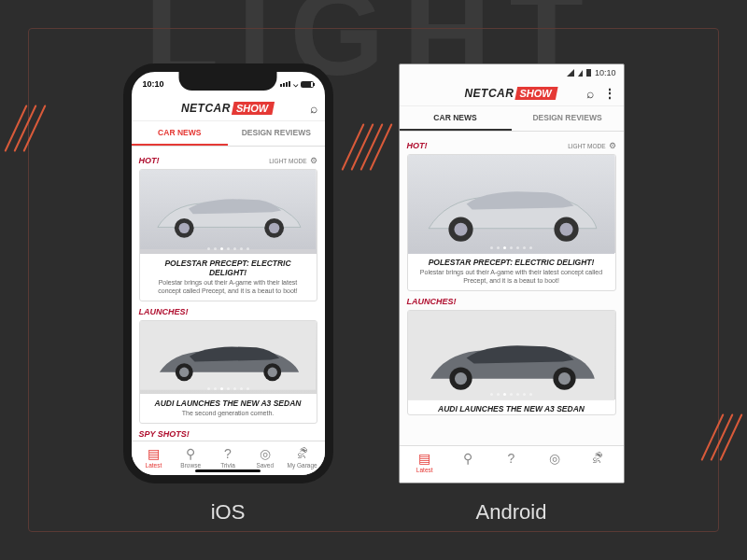 The image size is (747, 560). I want to click on android-time: 10:10, so click(605, 73).